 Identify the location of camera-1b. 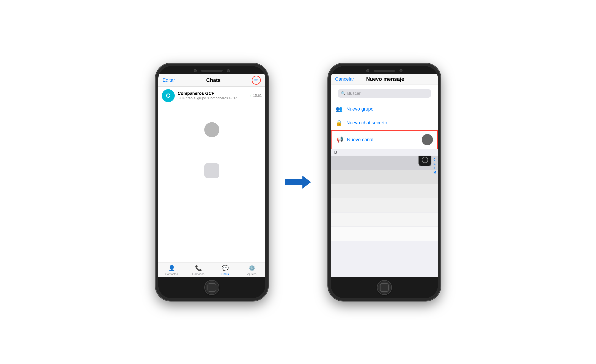
(228, 71).